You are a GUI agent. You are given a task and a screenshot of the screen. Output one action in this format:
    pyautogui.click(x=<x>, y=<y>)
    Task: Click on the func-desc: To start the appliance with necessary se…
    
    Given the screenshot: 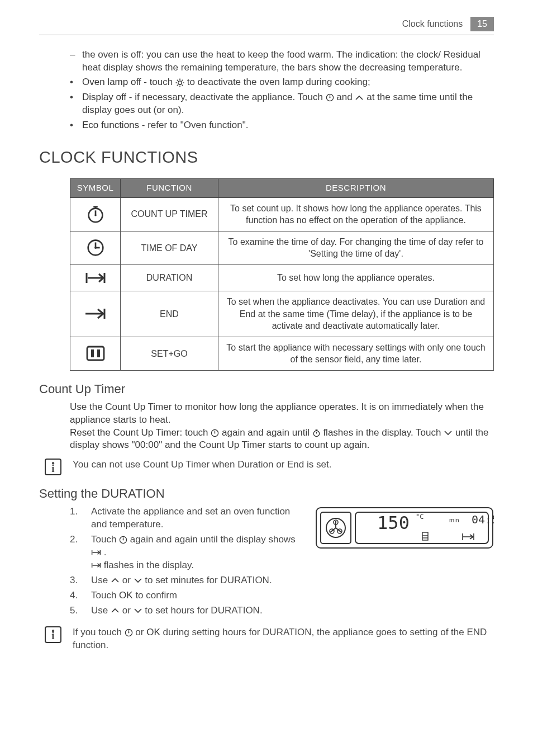 What is the action you would take?
    pyautogui.click(x=356, y=353)
    